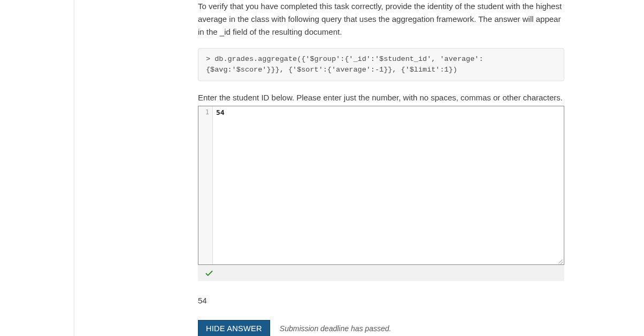 The height and width of the screenshot is (336, 644). Describe the element at coordinates (234, 328) in the screenshot. I see `hide-answer-button: HIDE ANSWER` at that location.